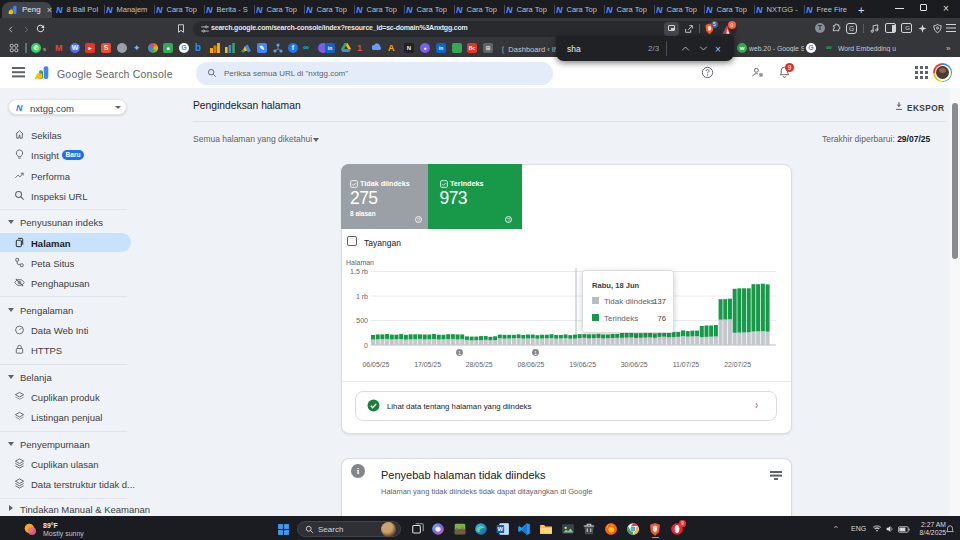  I want to click on svg-text: 28/05/25, so click(480, 364).